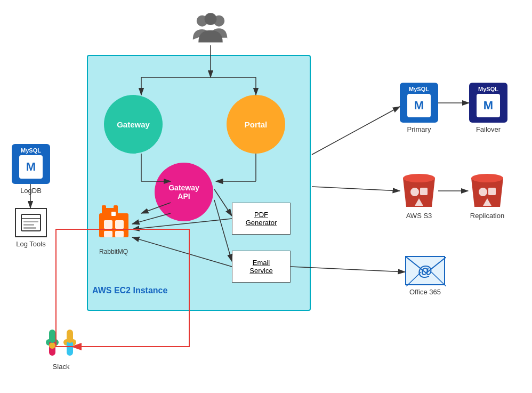  What do you see at coordinates (261, 219) in the screenshot?
I see `pdf-generator-box: PDFGenerator` at bounding box center [261, 219].